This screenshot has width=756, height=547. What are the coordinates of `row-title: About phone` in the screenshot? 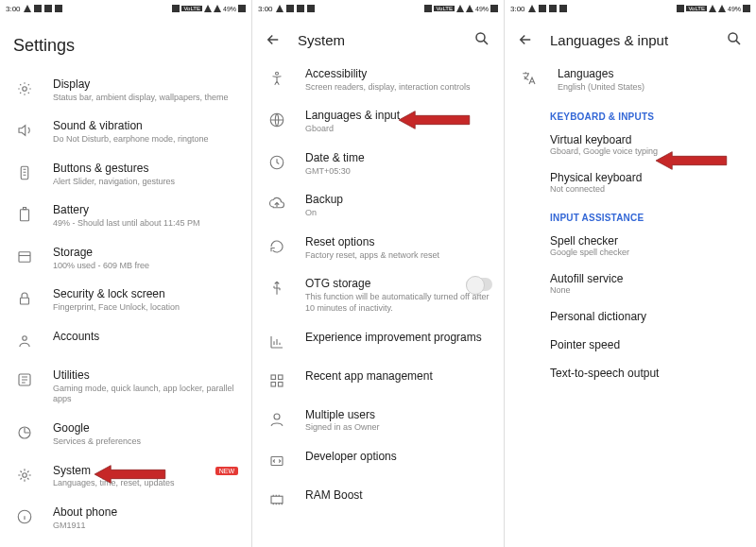 It's located at (146, 512).